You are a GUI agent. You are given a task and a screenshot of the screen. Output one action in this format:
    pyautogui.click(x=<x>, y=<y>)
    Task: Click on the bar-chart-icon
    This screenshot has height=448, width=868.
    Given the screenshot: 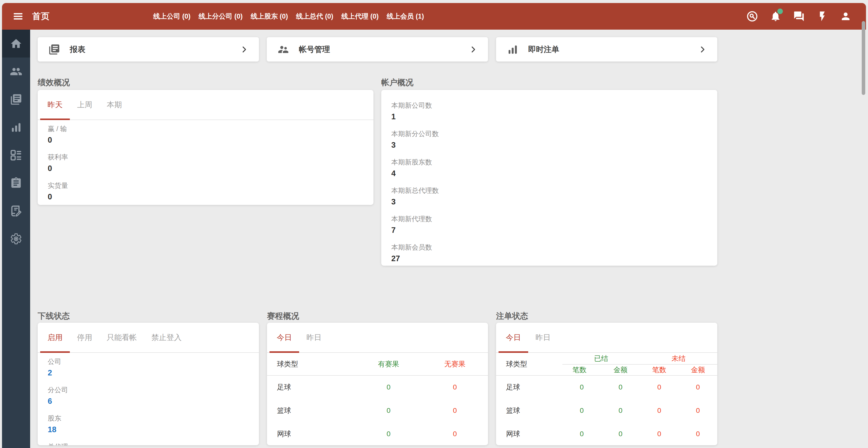 What is the action you would take?
    pyautogui.click(x=16, y=127)
    